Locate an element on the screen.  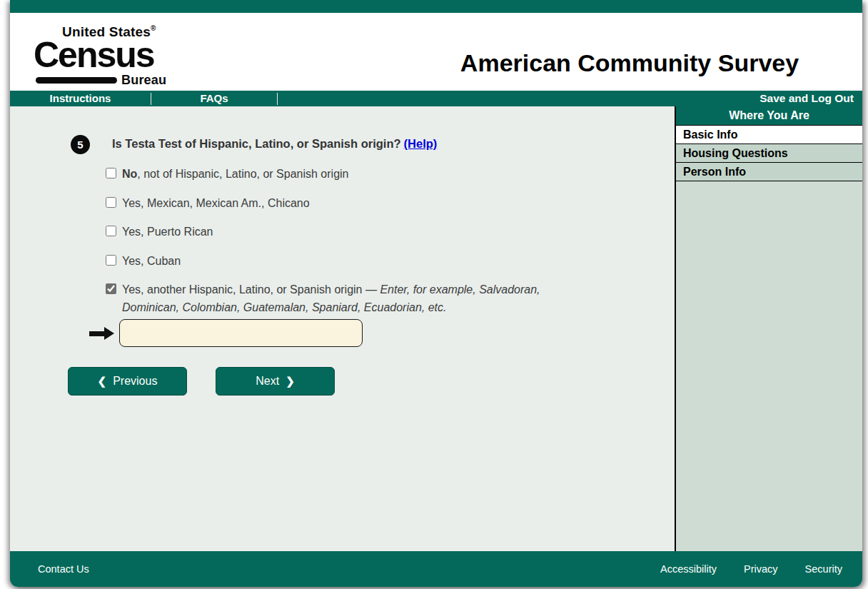
chevron-left-icon: ❮ is located at coordinates (103, 381).